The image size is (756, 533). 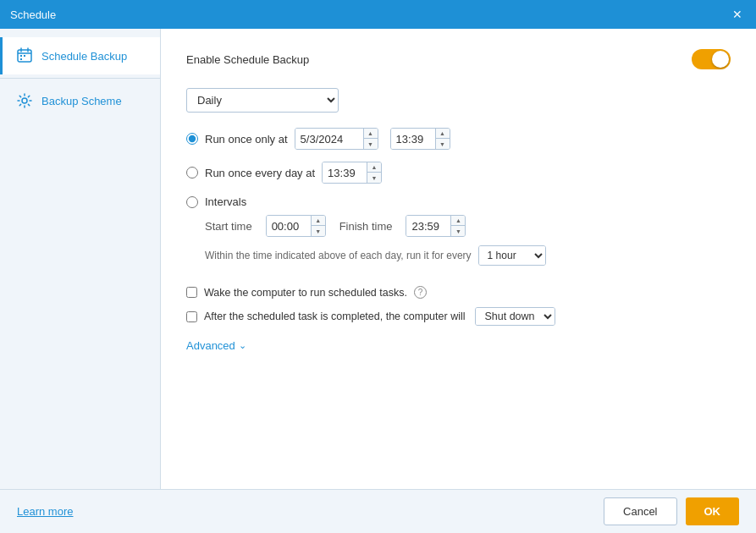 What do you see at coordinates (459, 201) in the screenshot?
I see `radio-row-intervals: Intervals` at bounding box center [459, 201].